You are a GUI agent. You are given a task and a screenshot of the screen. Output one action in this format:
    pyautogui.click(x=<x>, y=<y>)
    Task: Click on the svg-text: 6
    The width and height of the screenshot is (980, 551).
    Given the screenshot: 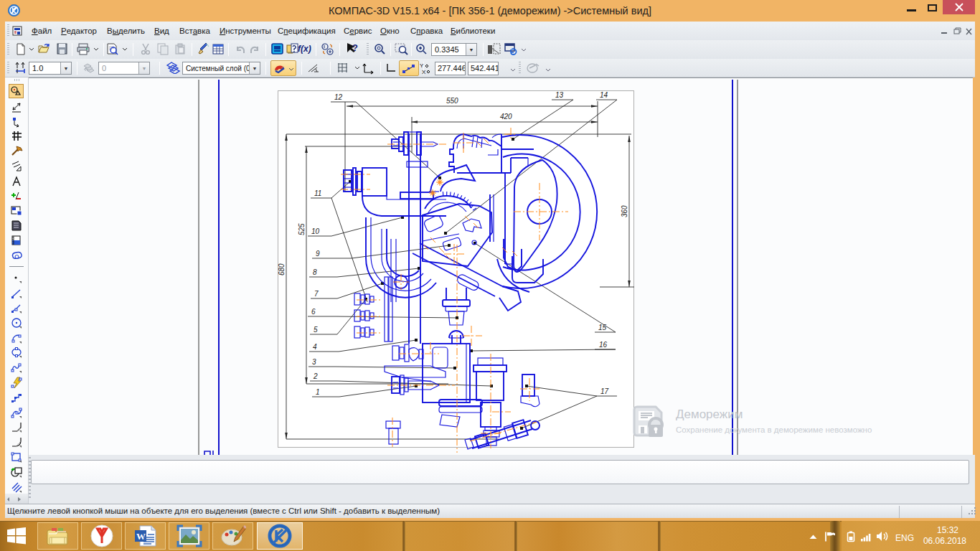 What is the action you would take?
    pyautogui.click(x=314, y=311)
    